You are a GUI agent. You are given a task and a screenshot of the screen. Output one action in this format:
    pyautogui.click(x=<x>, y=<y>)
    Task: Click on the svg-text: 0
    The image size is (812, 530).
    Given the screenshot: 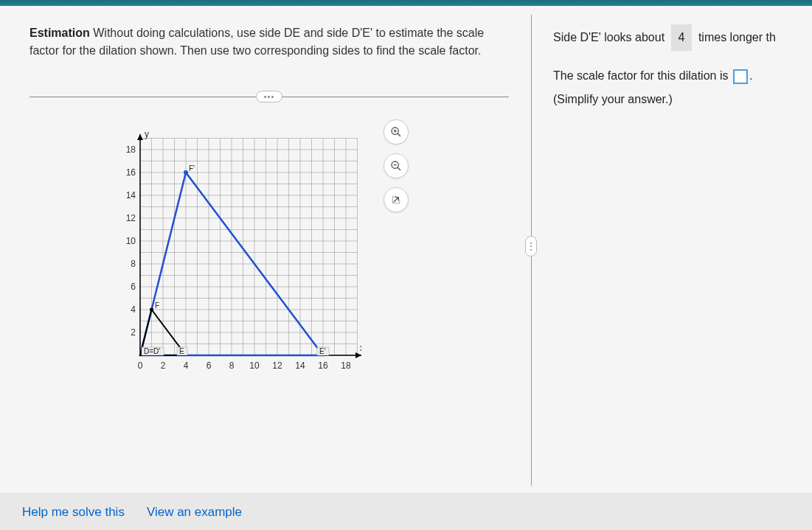 What is the action you would take?
    pyautogui.click(x=140, y=366)
    